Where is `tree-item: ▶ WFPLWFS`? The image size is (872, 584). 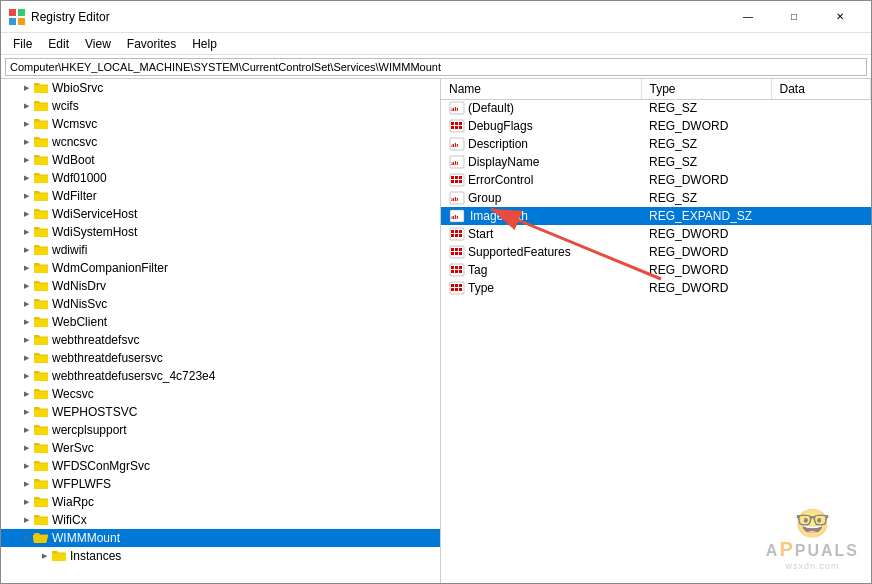
tree-item: ▶ WFPLWFS is located at coordinates (220, 484).